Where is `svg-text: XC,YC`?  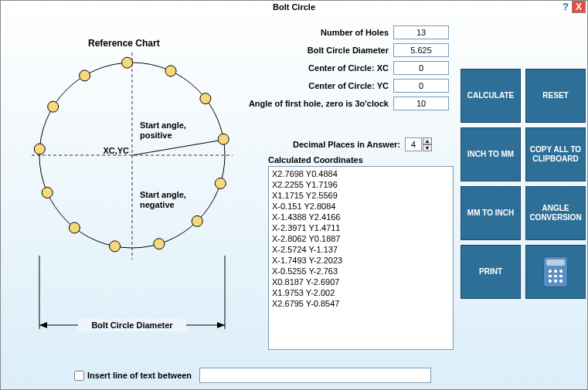
svg-text: XC,YC is located at coordinates (116, 151).